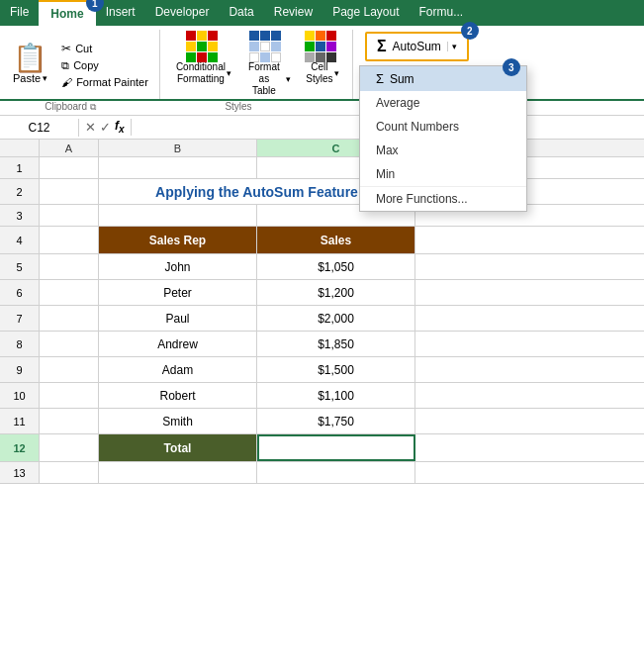 The height and width of the screenshot is (667, 644). What do you see at coordinates (178, 216) in the screenshot?
I see `cell-b3` at bounding box center [178, 216].